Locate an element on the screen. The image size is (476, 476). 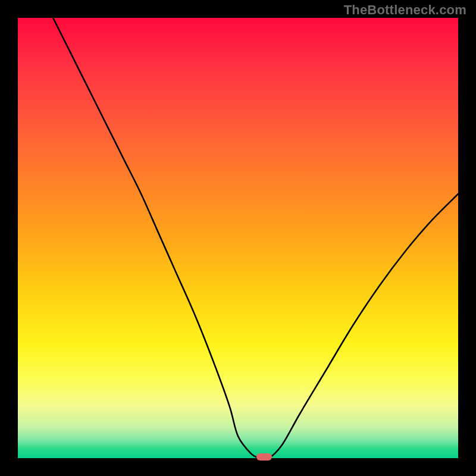
optimal-marker is located at coordinates (264, 457).